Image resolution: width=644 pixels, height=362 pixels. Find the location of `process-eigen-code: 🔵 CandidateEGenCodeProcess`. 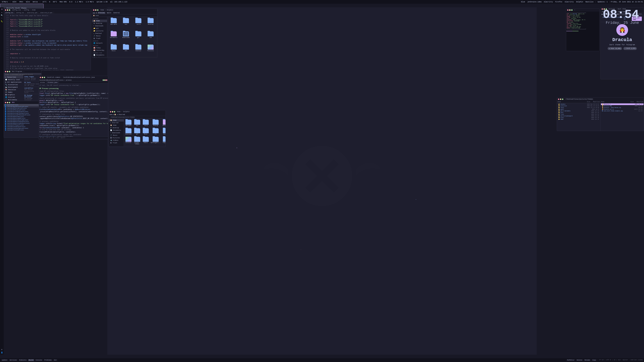

process-eigen-code: 🔵 CandidateEGenCodeProcess is located at coordinates (21, 117).